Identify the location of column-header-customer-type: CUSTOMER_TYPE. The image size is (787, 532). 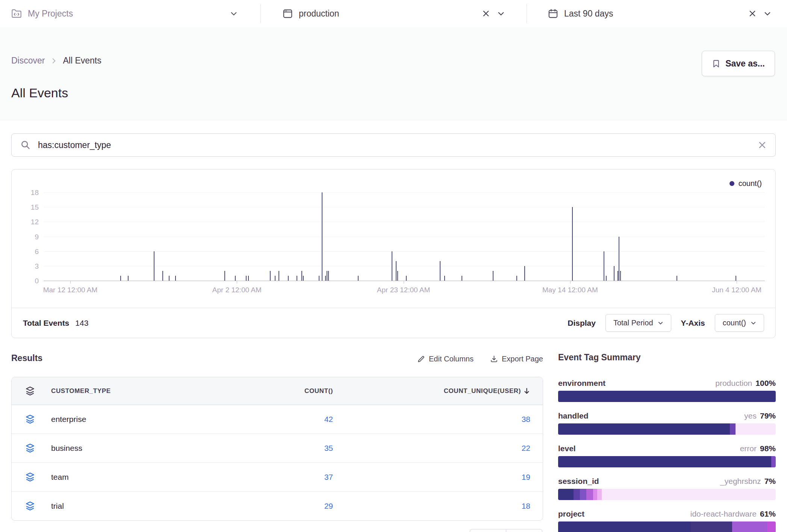
(136, 391).